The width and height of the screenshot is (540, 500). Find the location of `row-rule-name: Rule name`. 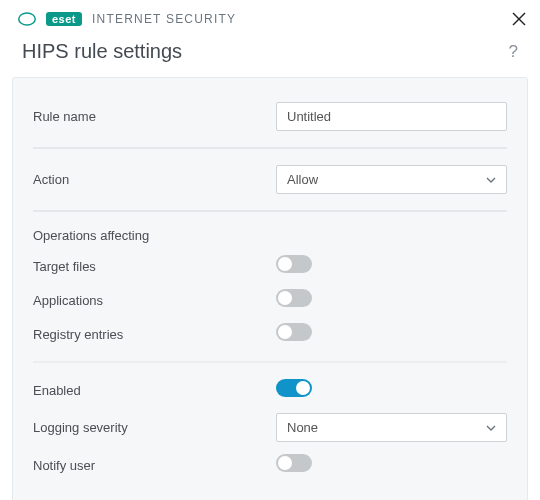

row-rule-name: Rule name is located at coordinates (270, 116).